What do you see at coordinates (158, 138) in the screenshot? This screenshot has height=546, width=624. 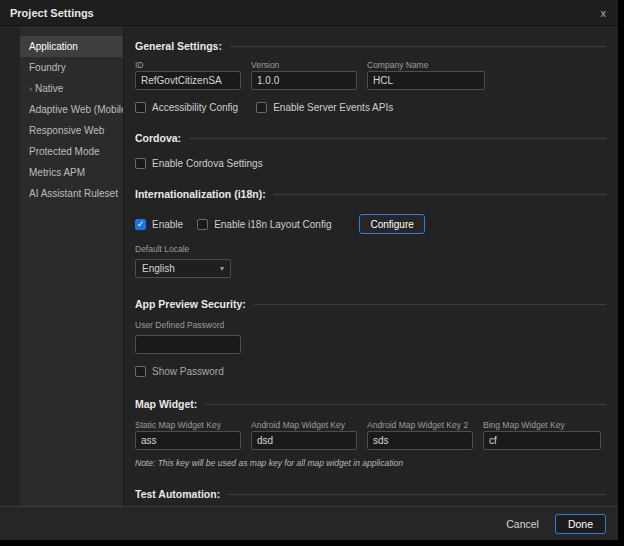 I see `section-title-cordova: Cordova:` at bounding box center [158, 138].